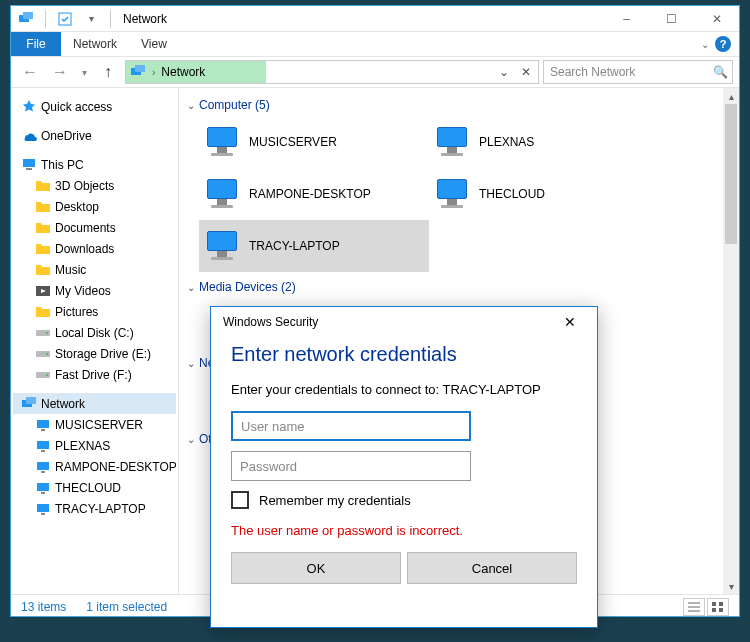 The image size is (750, 642). I want to click on tree-my-videos: My Videos, so click(94, 290).